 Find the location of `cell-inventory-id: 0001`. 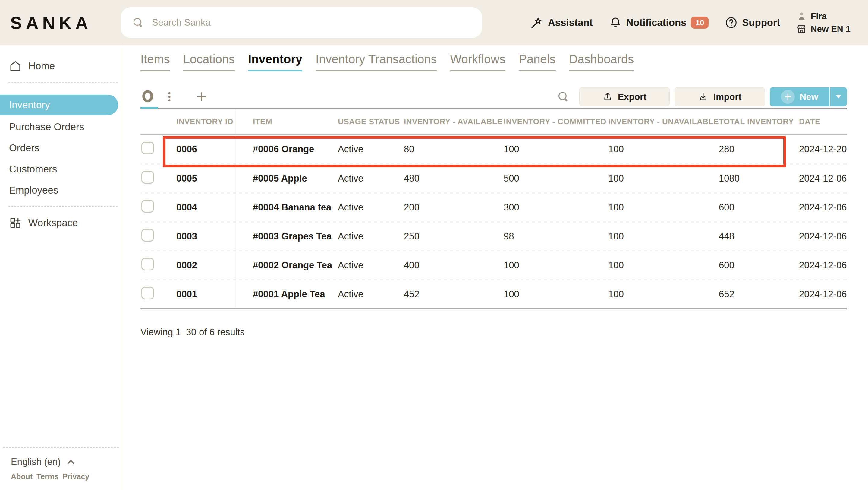

cell-inventory-id: 0001 is located at coordinates (206, 294).